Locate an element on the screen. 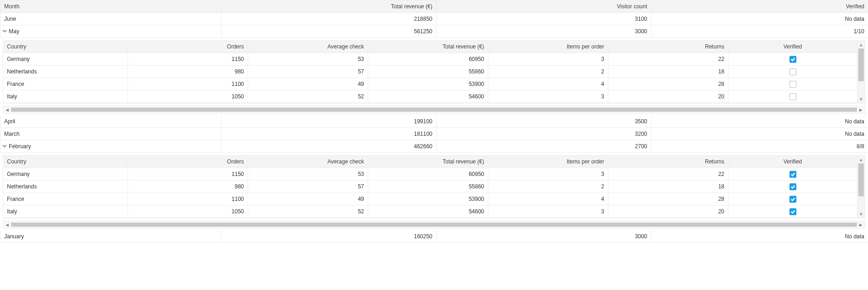 This screenshot has width=868, height=290. cell-country: Netherlands is located at coordinates (66, 72).